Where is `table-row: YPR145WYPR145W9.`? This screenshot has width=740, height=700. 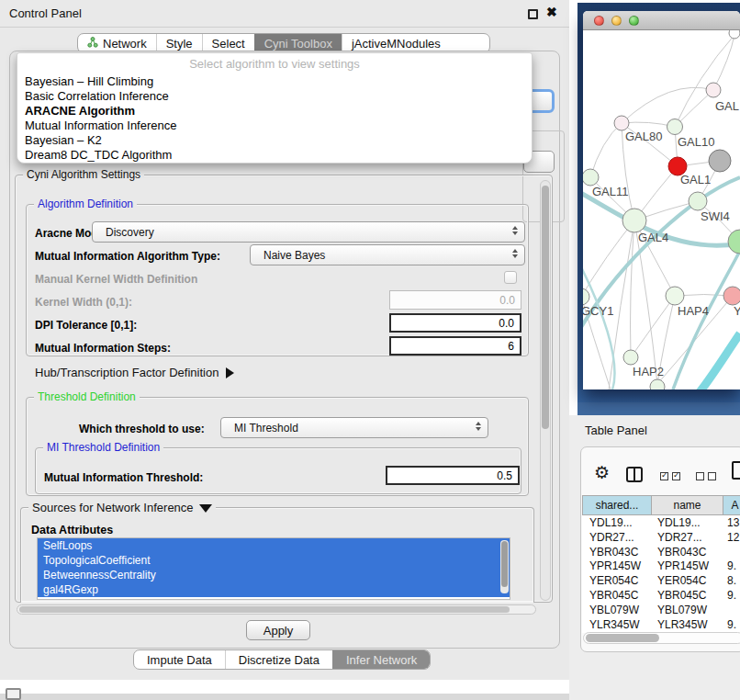 table-row: YPR145WYPR145W9. is located at coordinates (661, 566).